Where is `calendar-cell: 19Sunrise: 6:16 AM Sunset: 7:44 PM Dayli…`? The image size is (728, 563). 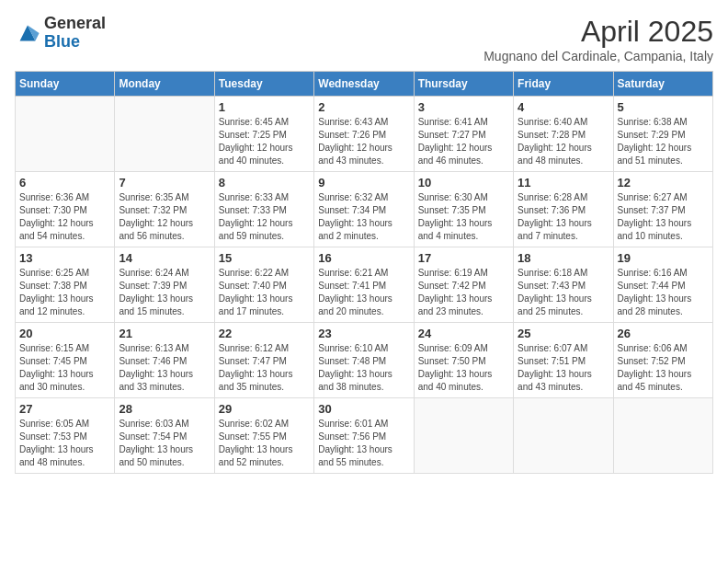 calendar-cell: 19Sunrise: 6:16 AM Sunset: 7:44 PM Dayli… is located at coordinates (663, 285).